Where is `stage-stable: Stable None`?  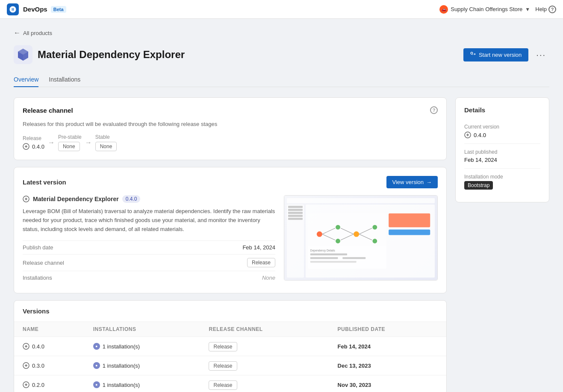
stage-stable: Stable None is located at coordinates (106, 143).